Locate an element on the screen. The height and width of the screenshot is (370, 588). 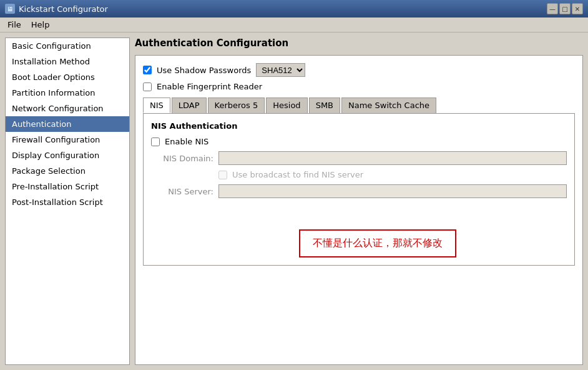
use-broadcast-checkbox is located at coordinates (223, 175).